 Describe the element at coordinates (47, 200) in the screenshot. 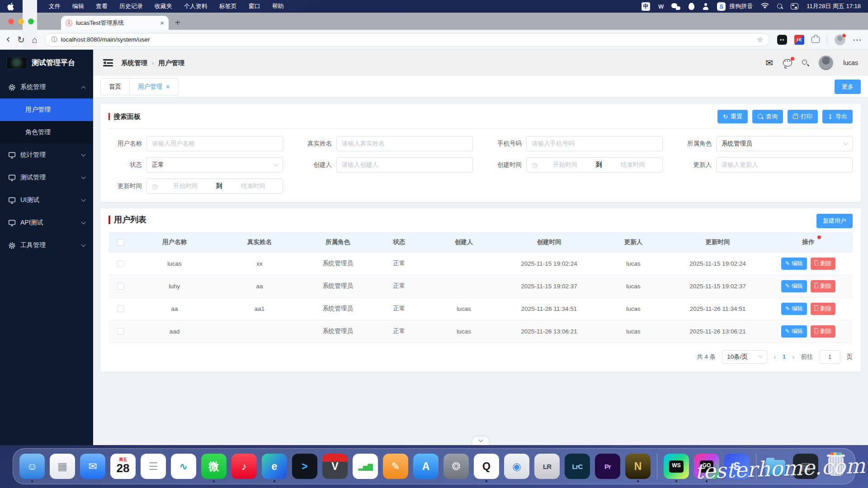

I see `sidebar-item-ui-test: UI测试` at that location.